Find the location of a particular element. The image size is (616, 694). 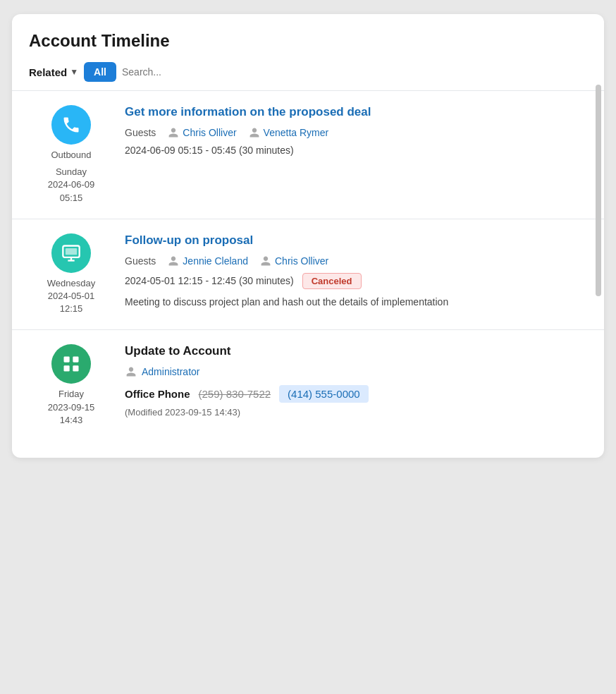

guests-row: Guests Jennie Cleland Chris Olliver is located at coordinates (356, 261).